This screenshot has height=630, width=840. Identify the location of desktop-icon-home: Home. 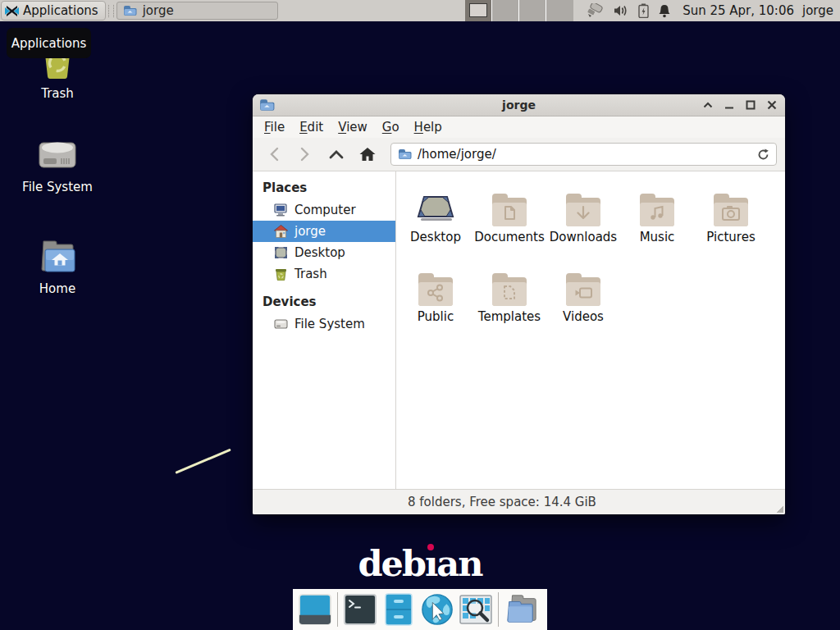
(57, 267).